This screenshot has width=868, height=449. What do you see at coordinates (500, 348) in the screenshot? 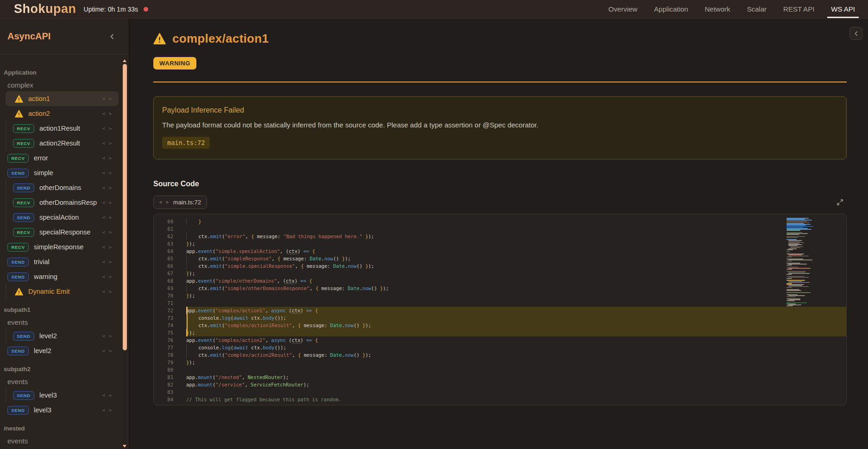
I see `code-line: 77 console.log(await ctx.body());` at bounding box center [500, 348].